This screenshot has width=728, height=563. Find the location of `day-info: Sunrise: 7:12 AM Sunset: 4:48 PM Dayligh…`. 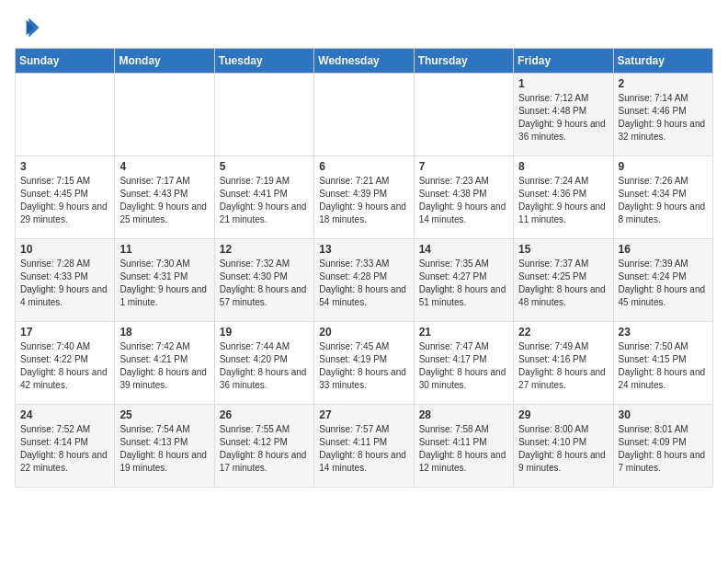

day-info: Sunrise: 7:12 AM Sunset: 4:48 PM Dayligh… is located at coordinates (563, 118).